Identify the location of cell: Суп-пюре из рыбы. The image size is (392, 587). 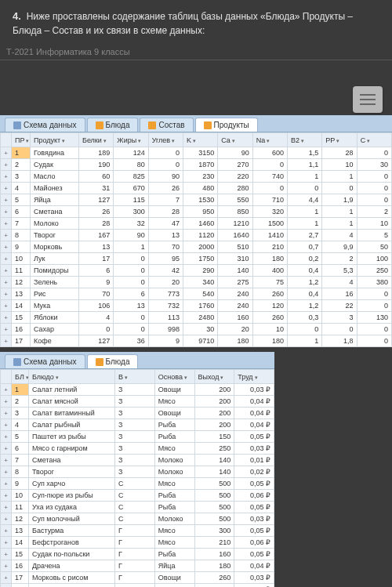
(72, 495).